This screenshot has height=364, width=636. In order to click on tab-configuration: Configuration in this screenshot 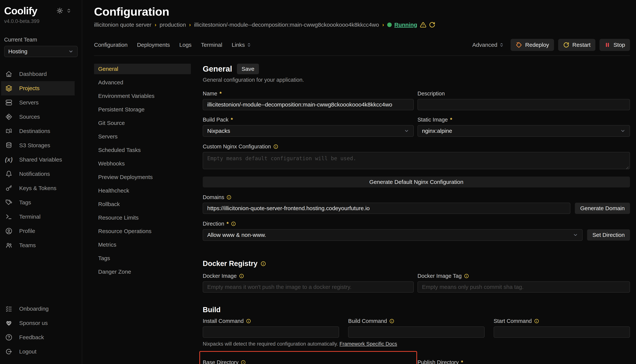, I will do `click(111, 45)`.